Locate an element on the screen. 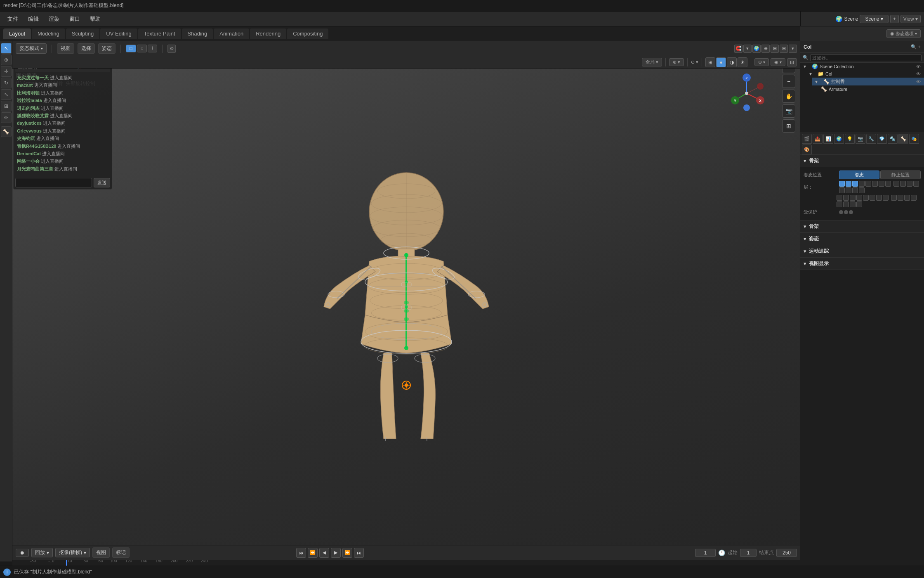 This screenshot has width=924, height=578. timeline-marker-btn: 标记 is located at coordinates (121, 552).